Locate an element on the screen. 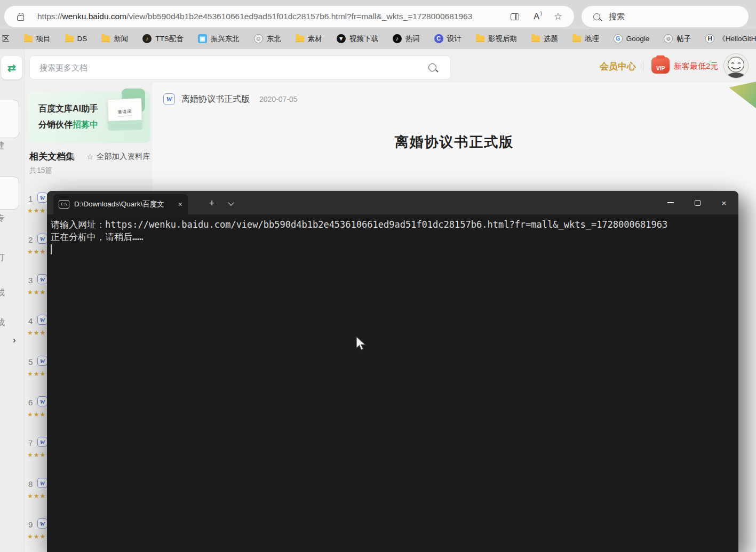  terminal-line is located at coordinates (392, 250).